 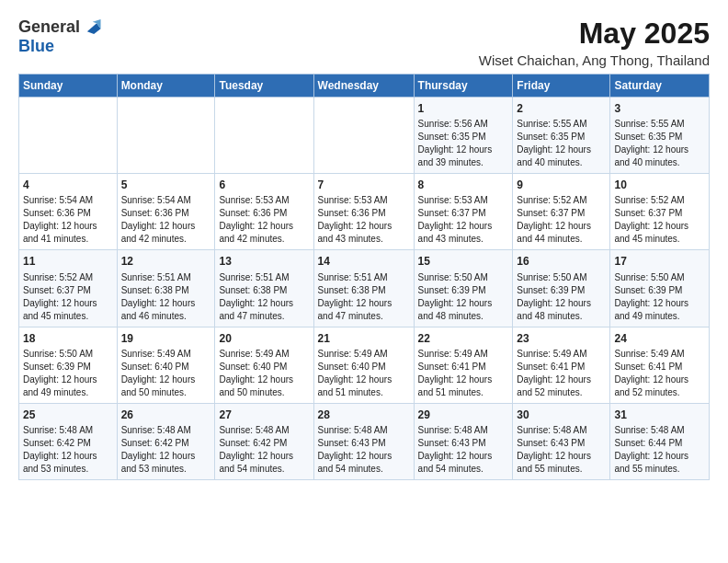 What do you see at coordinates (463, 212) in the screenshot?
I see `calendar-cell: 8Sunrise: 5:53 AM Sunset: 6:37 PM Daylig…` at bounding box center [463, 212].